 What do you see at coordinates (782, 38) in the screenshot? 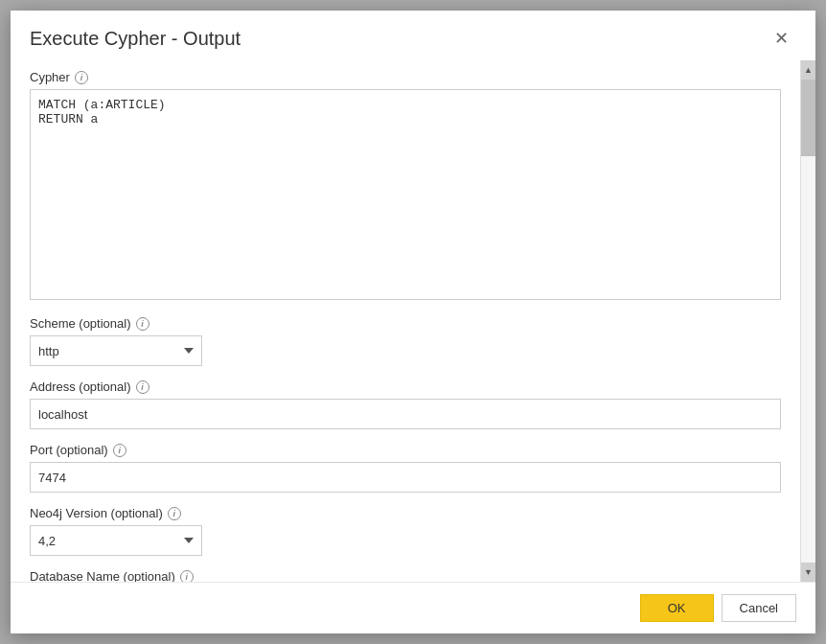
I see `close-button: ✕` at bounding box center [782, 38].